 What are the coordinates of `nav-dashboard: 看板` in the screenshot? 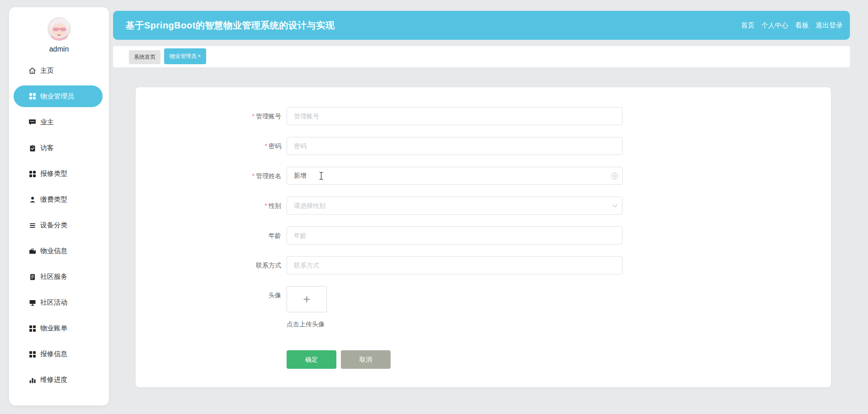 It's located at (802, 25).